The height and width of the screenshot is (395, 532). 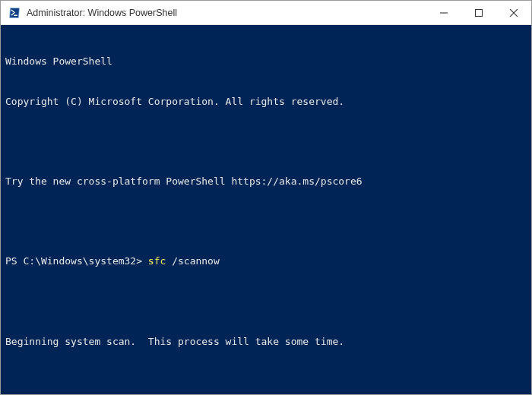 I want to click on command-argument: /scannow, so click(x=196, y=261).